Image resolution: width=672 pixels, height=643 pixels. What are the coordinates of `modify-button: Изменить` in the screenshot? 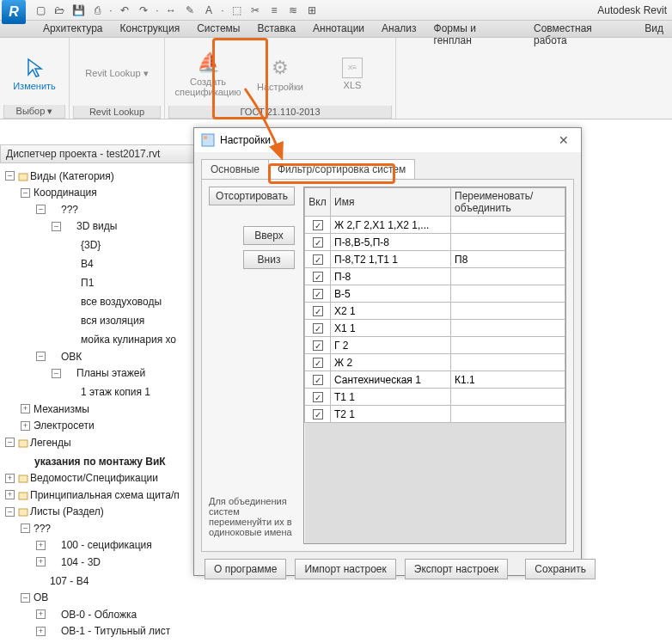 It's located at (34, 73).